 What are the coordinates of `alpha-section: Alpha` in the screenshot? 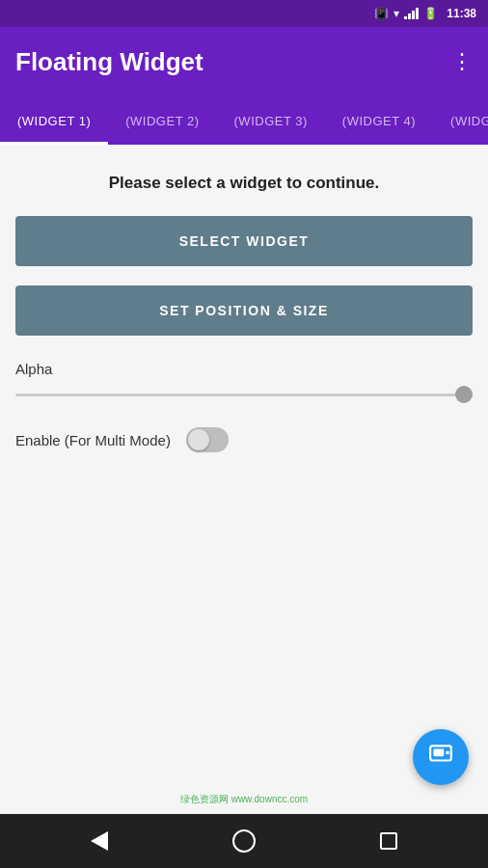 It's located at (244, 382).